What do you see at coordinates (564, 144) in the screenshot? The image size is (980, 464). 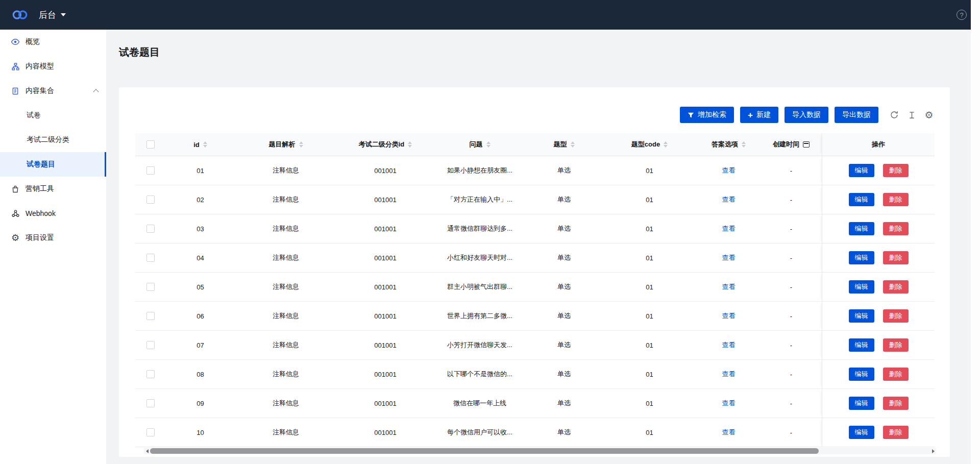 I see `header-type: 题型` at bounding box center [564, 144].